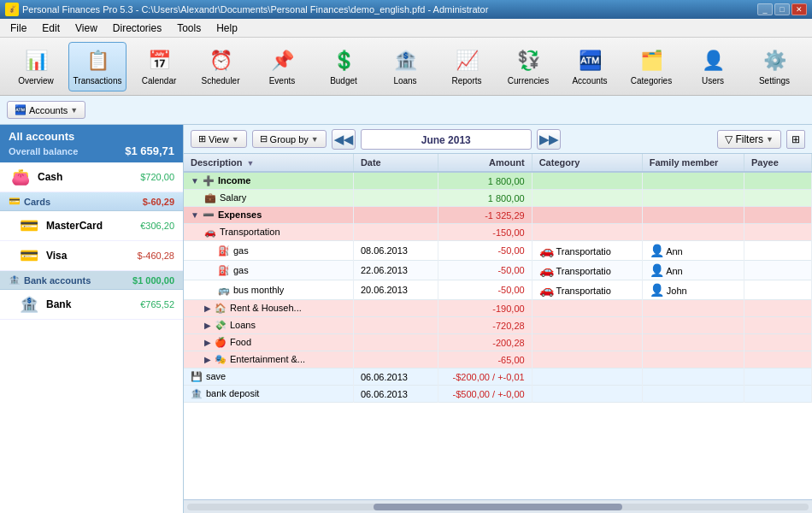  What do you see at coordinates (91, 280) in the screenshot?
I see `bank-accounts-group-header: 🏦 Bank accounts $1 000,00` at bounding box center [91, 280].